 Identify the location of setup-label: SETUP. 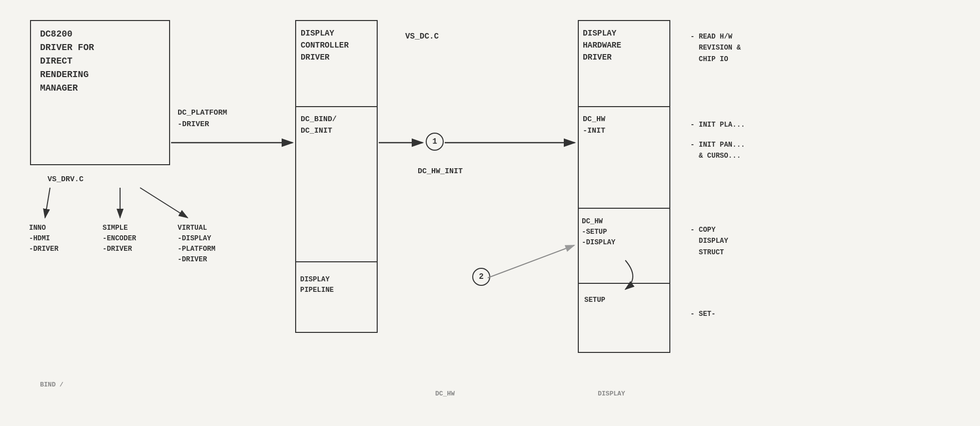
(595, 300).